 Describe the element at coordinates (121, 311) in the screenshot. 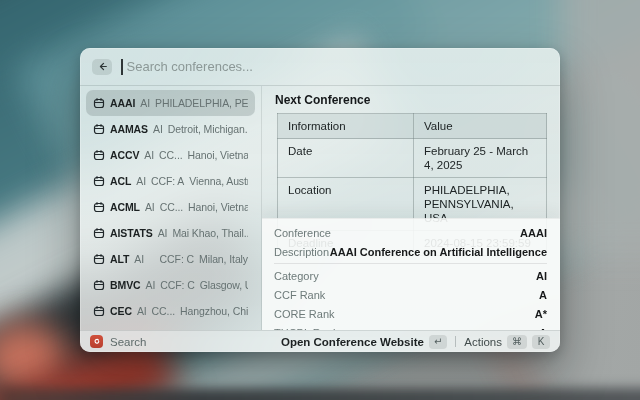

I see `conference-name: CEC` at that location.